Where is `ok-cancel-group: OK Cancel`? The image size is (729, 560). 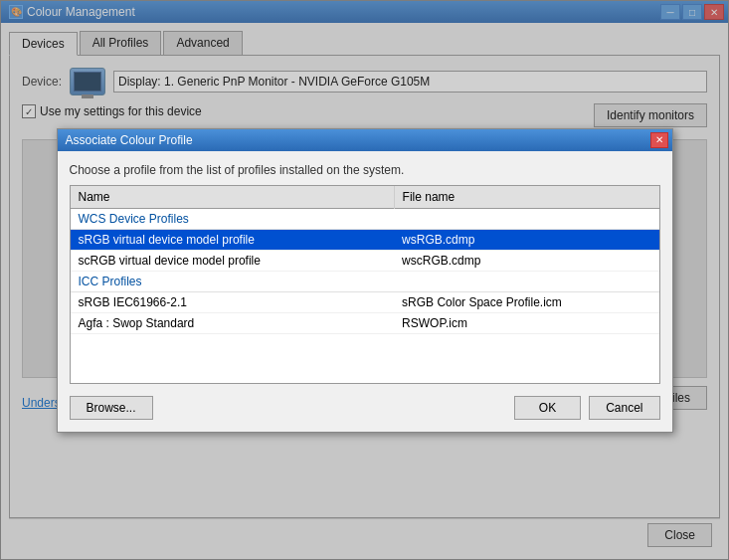 ok-cancel-group: OK Cancel is located at coordinates (587, 408).